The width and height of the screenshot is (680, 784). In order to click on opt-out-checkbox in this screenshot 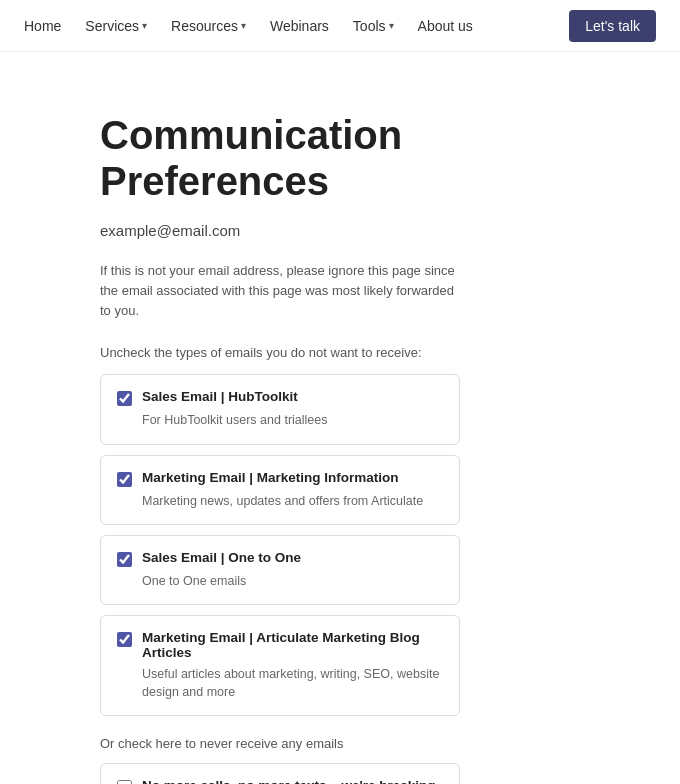, I will do `click(124, 782)`.